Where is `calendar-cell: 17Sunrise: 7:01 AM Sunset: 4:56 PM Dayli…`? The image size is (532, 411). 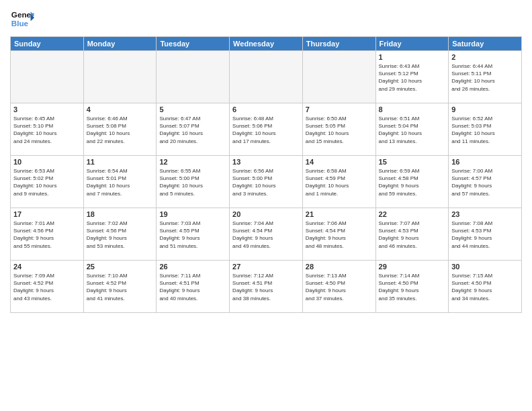
calendar-cell: 17Sunrise: 7:01 AM Sunset: 4:56 PM Dayli… is located at coordinates (47, 234).